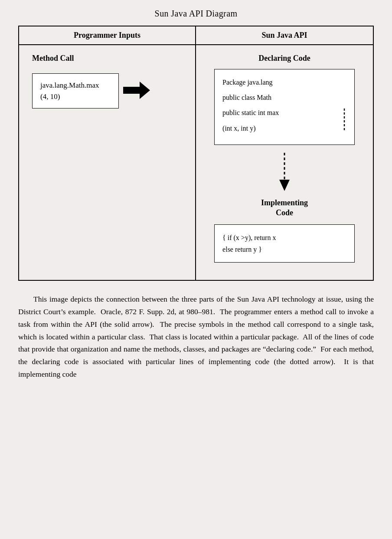 The image size is (392, 539). Describe the element at coordinates (196, 36) in the screenshot. I see `diagram-header: Programmer Inputs Sun Java API` at that location.